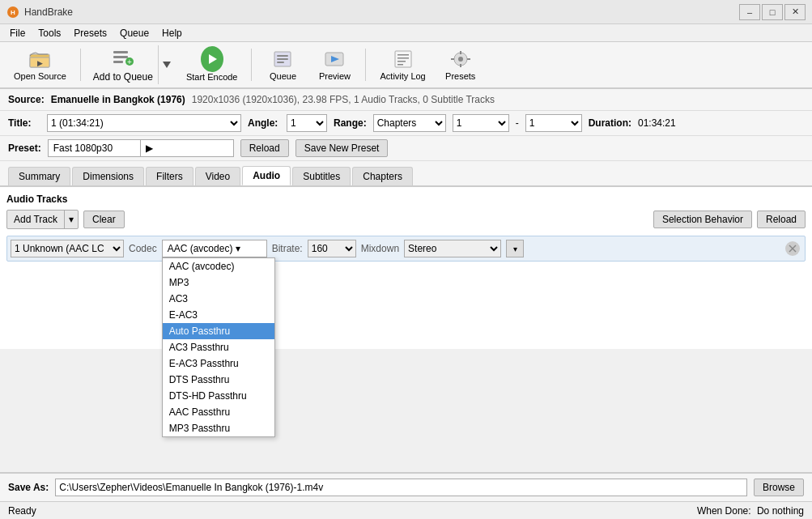  I want to click on add-track-dropdown-arrow: ▾, so click(71, 219).